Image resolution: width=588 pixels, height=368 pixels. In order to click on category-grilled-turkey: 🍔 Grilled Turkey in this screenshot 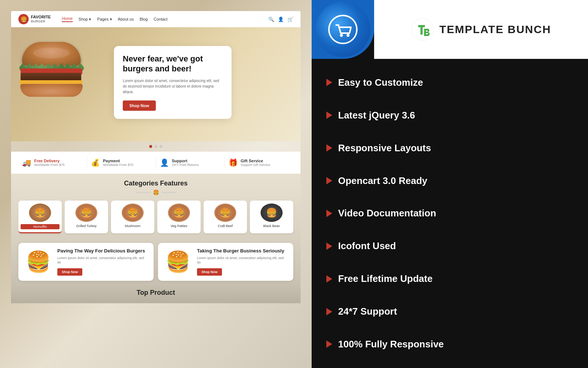, I will do `click(86, 217)`.